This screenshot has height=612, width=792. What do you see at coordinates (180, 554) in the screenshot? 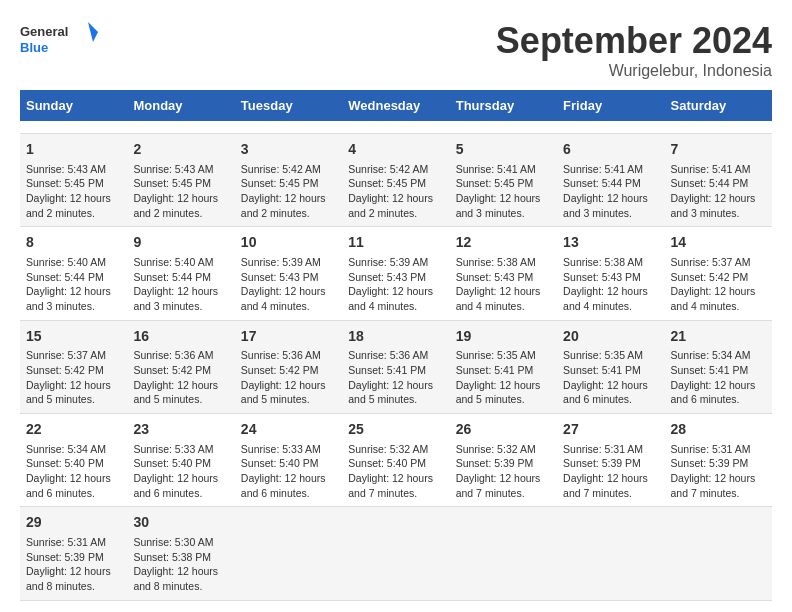
I see `day-cell: 30Sunrise: 5:30 AMSunset: 5:38 PMDayligh…` at bounding box center [180, 554].